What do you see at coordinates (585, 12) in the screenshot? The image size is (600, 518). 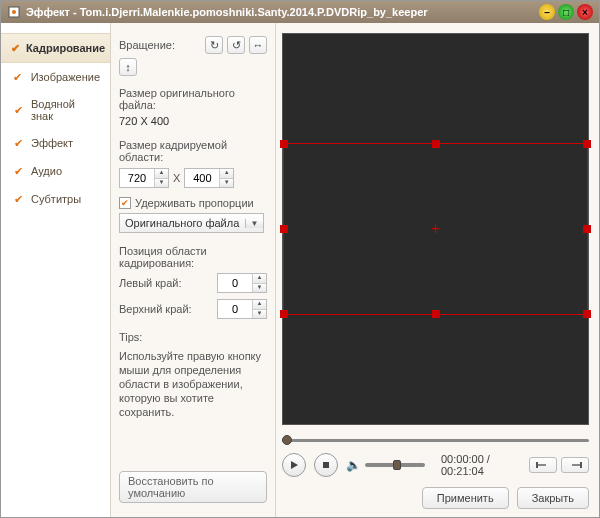 I see `close-button: ×` at bounding box center [585, 12].